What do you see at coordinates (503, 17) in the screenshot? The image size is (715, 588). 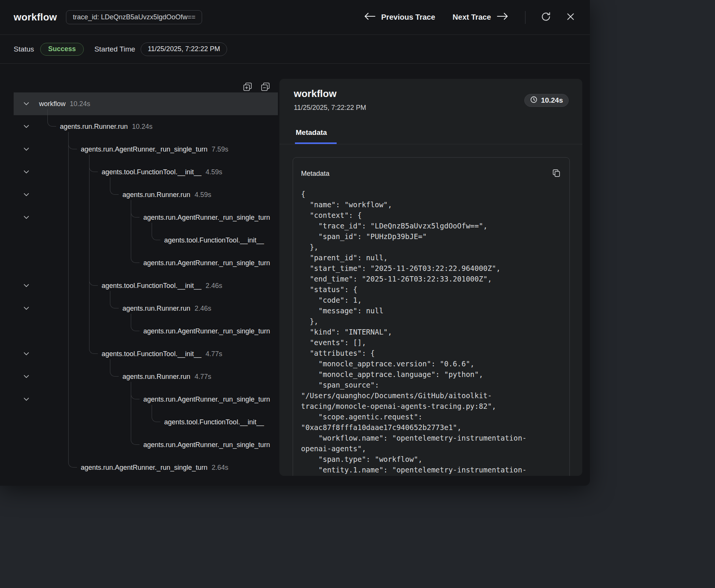 I see `arrow-right-icon` at bounding box center [503, 17].